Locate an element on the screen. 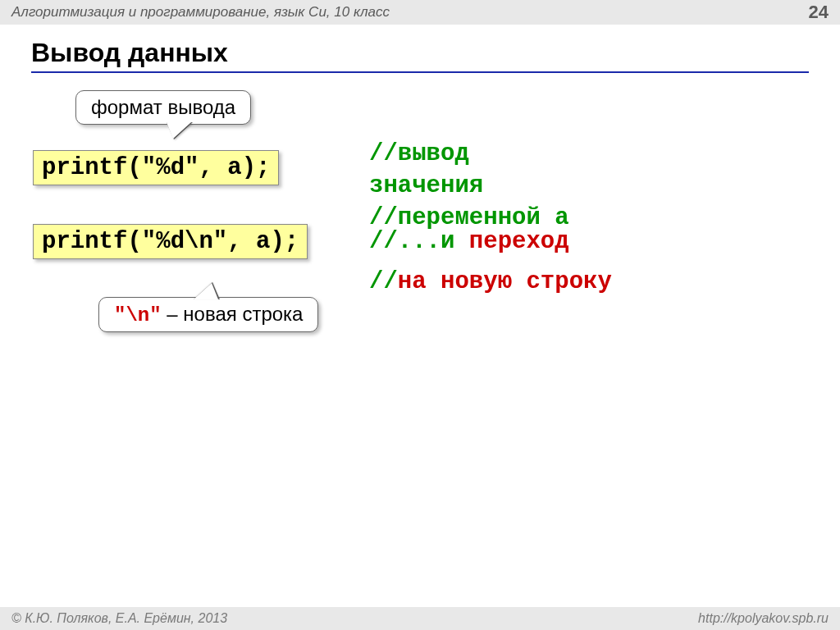 The width and height of the screenshot is (840, 630). footer-copyright: © К.Ю. Поляков, Е.А. Ерёмин, 2013 is located at coordinates (120, 619).